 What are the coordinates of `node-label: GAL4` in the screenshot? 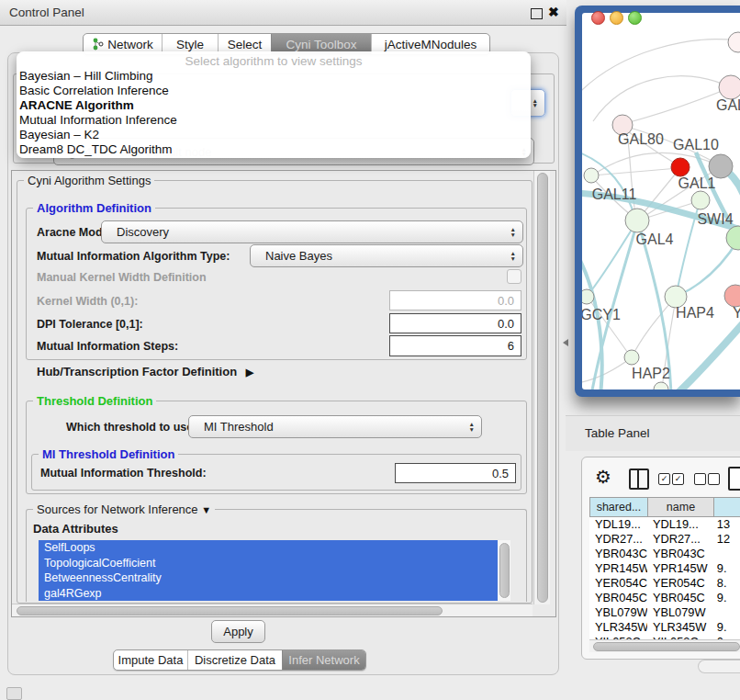 It's located at (656, 239).